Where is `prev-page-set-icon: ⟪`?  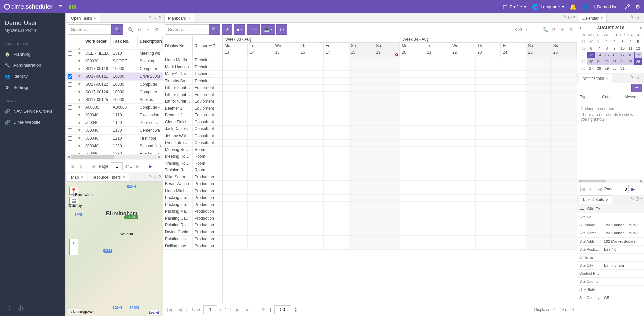 prev-page-set-icon: ⟪ is located at coordinates (81, 166).